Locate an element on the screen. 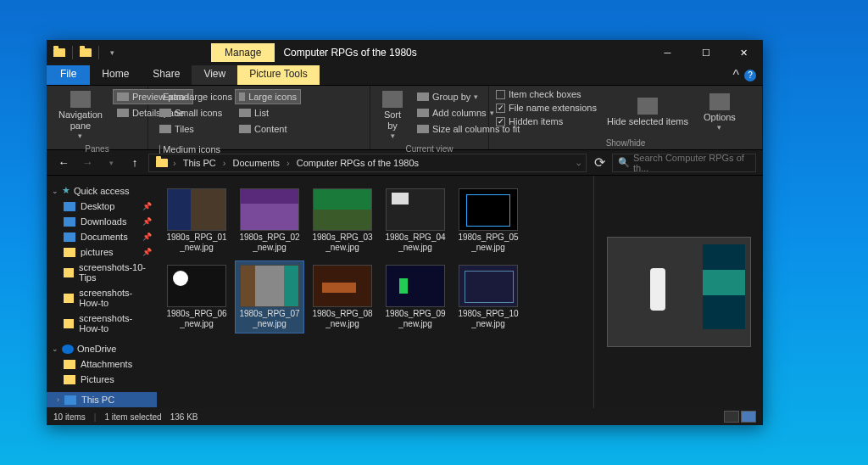  sidebar-item-downloads: Downloads📌 is located at coordinates (102, 221).